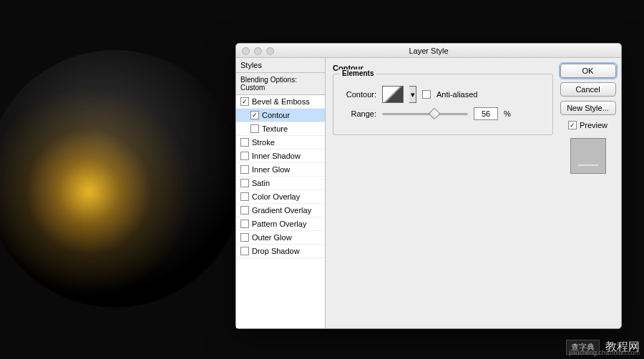  Describe the element at coordinates (358, 94) in the screenshot. I see `contour-label: Contour:` at that location.